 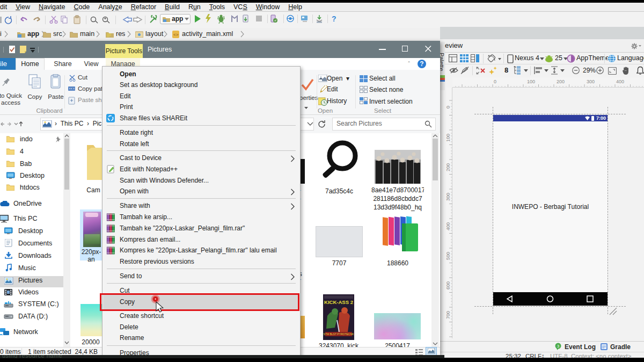 I want to click on svg-text: 600, so click(x=449, y=286).